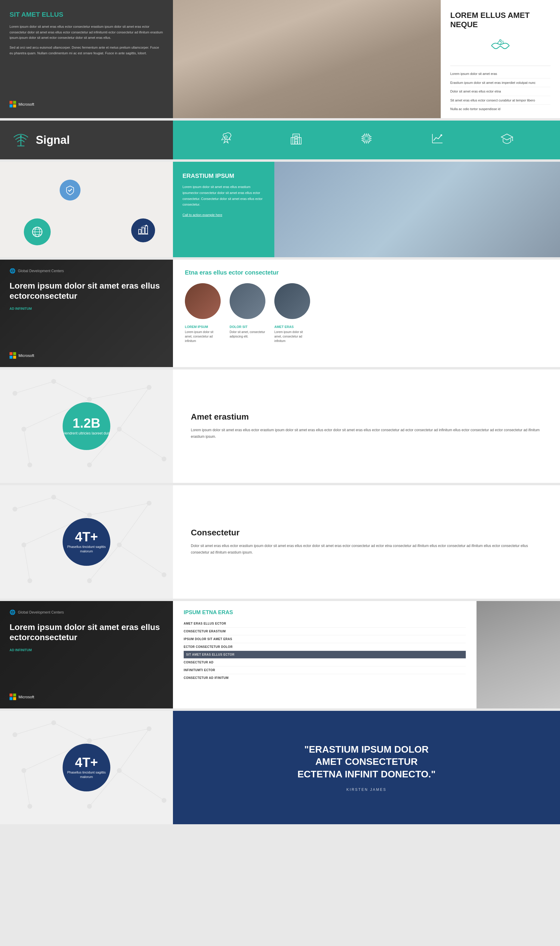 The height and width of the screenshot is (946, 560). Describe the element at coordinates (86, 767) in the screenshot. I see `slide8-left-panel: 4T+ Phasellus tincidunt sagittis malorum` at that location.